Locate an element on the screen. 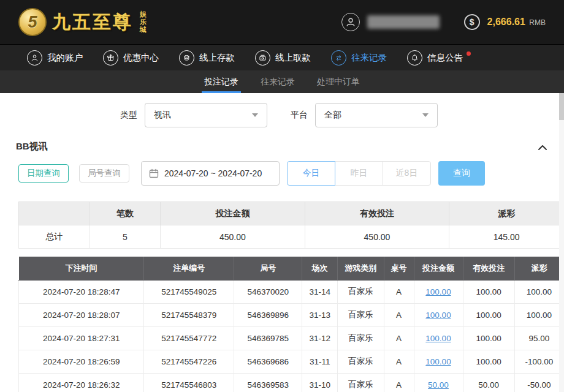  bet-time: 2024-07-20 18:26:59 is located at coordinates (82, 361).